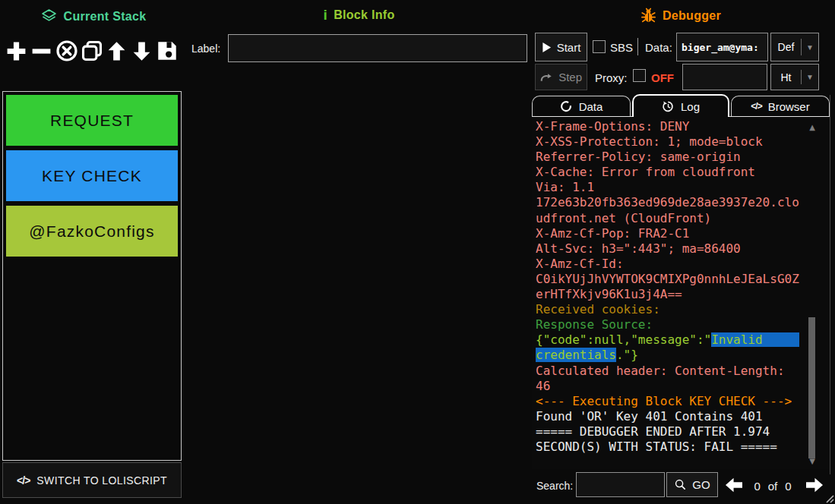 This screenshot has height=504, width=835. What do you see at coordinates (722, 47) in the screenshot?
I see `data-input: biger_am@yma:` at bounding box center [722, 47].